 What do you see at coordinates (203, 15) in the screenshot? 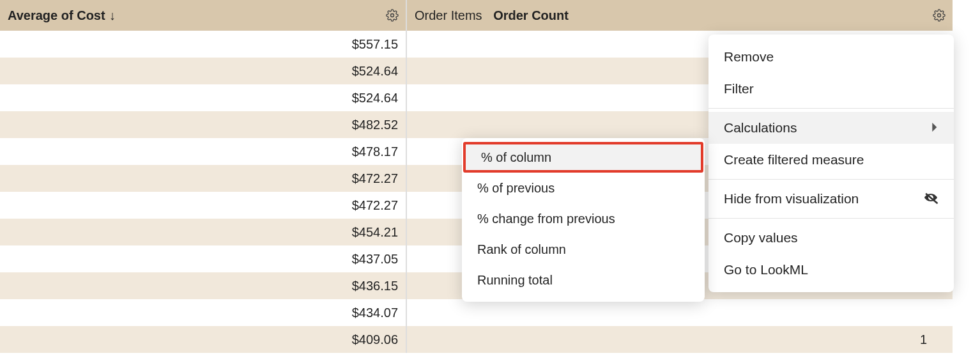
I see `column-header-average-of-cost: Average of Cost ↓` at bounding box center [203, 15].